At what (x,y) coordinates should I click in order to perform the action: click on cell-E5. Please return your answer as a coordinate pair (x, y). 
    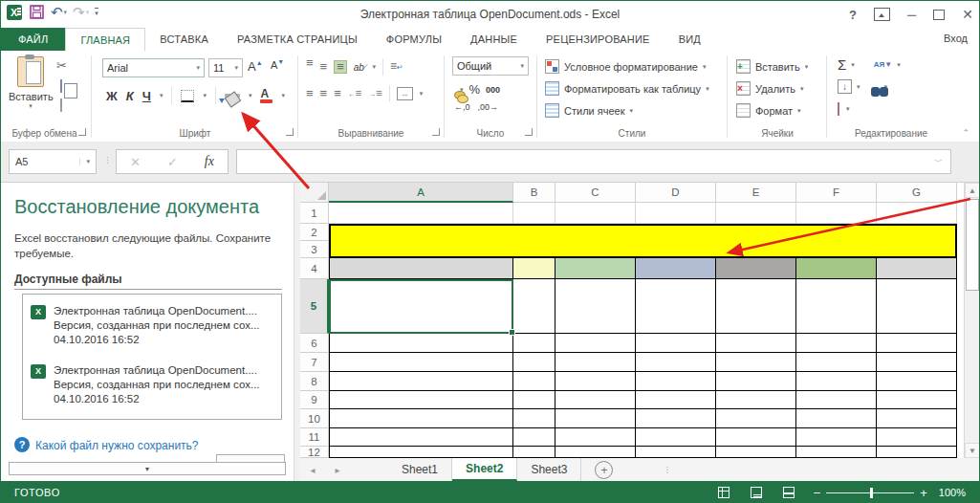
    Looking at the image, I should click on (756, 306).